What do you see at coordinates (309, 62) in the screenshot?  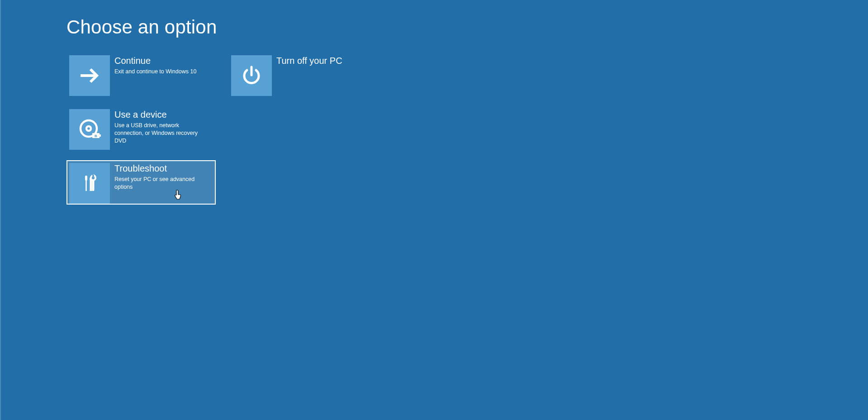 I see `tile-text: Turn off your PC` at bounding box center [309, 62].